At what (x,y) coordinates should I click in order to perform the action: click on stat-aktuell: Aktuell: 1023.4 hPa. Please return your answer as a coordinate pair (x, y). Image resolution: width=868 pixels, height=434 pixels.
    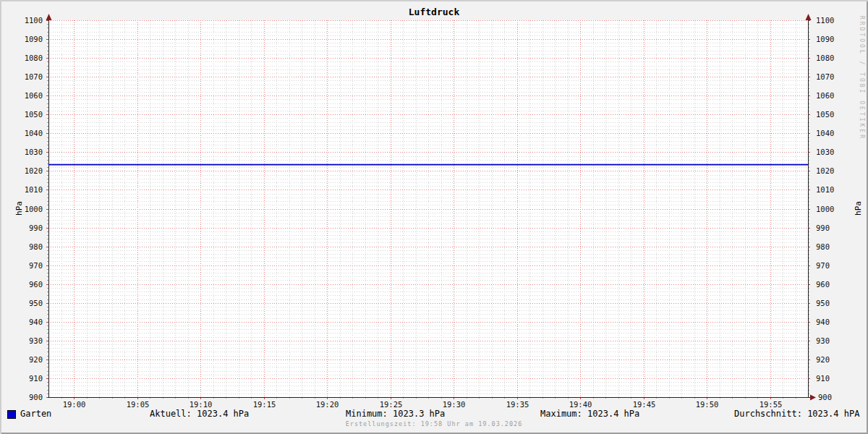
    Looking at the image, I should click on (200, 414).